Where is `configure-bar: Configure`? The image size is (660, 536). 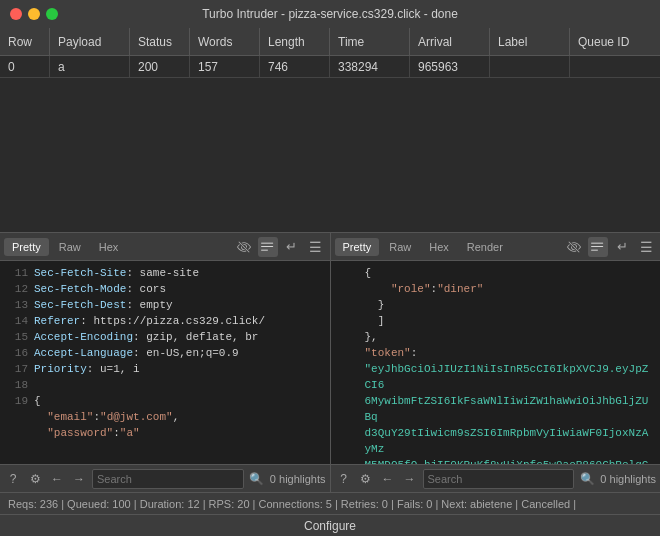 configure-bar: Configure is located at coordinates (330, 525).